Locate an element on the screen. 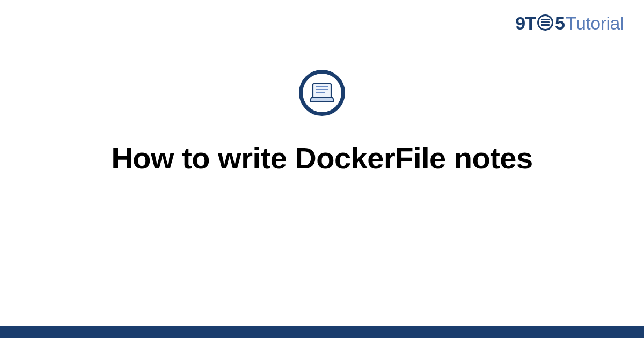  site-logo: 9T 5 Tutorial is located at coordinates (569, 24).